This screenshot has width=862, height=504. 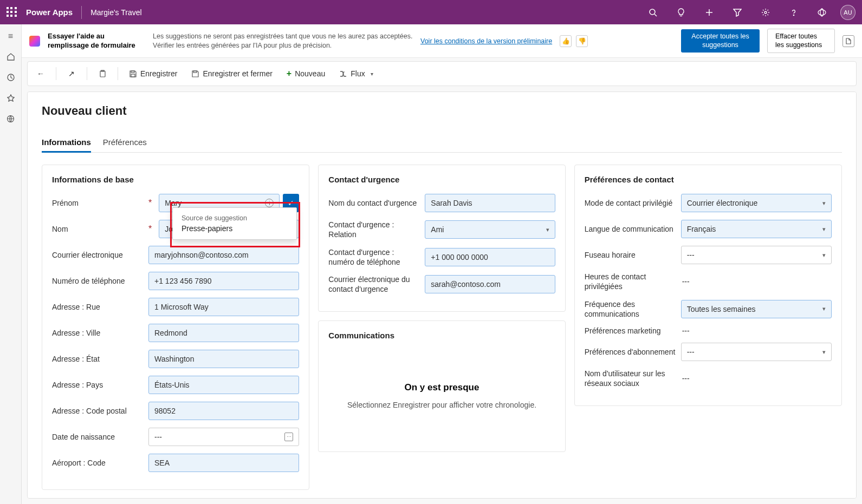 What do you see at coordinates (374, 203) in the screenshot?
I see `emerg-name-label: Nom du contact d'urgence` at bounding box center [374, 203].